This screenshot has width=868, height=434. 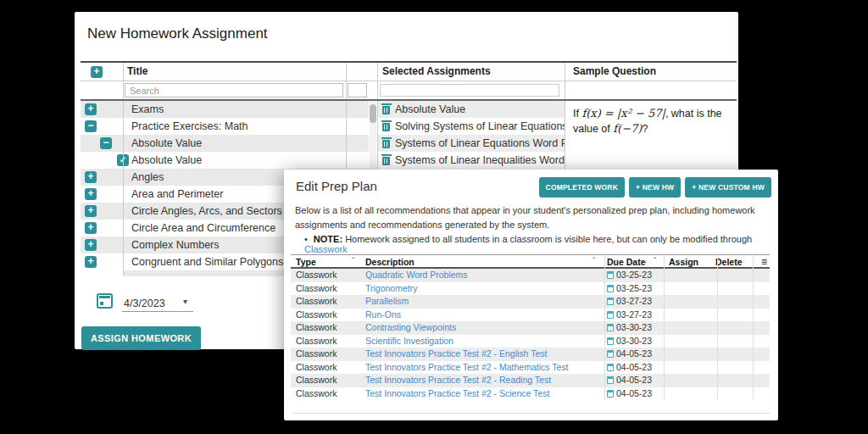 What do you see at coordinates (480, 126) in the screenshot?
I see `selected-assignment-label: Solving Systems of Linear Equations` at bounding box center [480, 126].